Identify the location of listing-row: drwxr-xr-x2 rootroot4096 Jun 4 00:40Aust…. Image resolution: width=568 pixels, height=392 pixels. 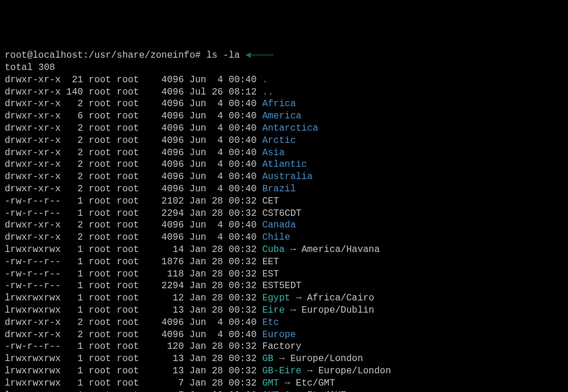
(284, 177).